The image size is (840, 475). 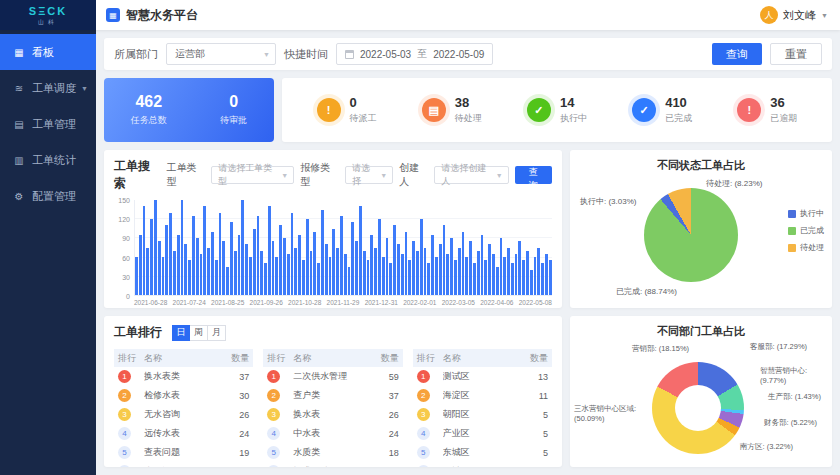 I want to click on ranking-row: 4中水表24, so click(x=332, y=434).